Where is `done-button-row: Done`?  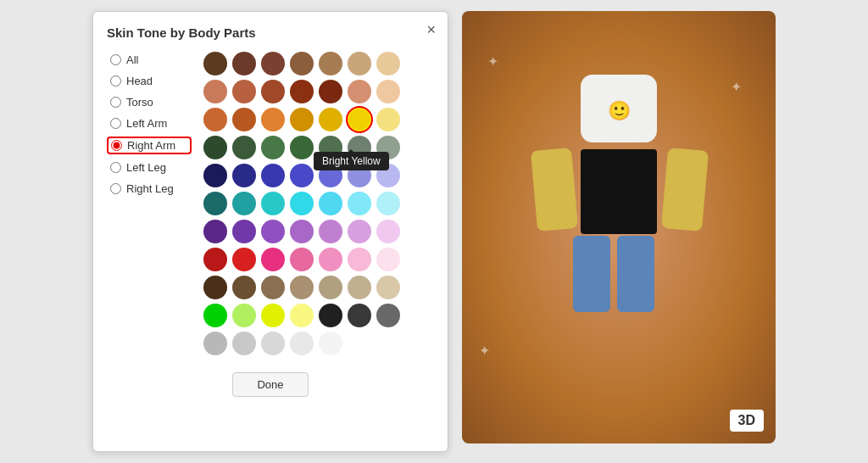 done-button-row: Done is located at coordinates (270, 385).